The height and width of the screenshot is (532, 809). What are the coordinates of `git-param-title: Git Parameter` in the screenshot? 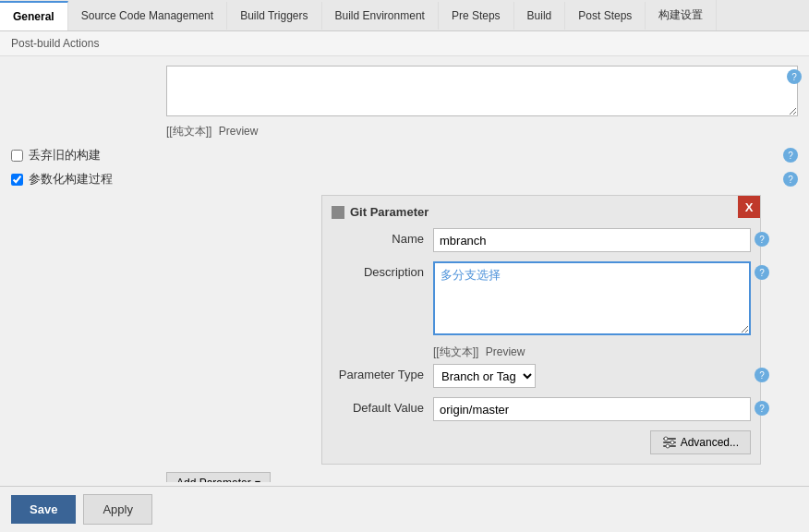 It's located at (390, 212).